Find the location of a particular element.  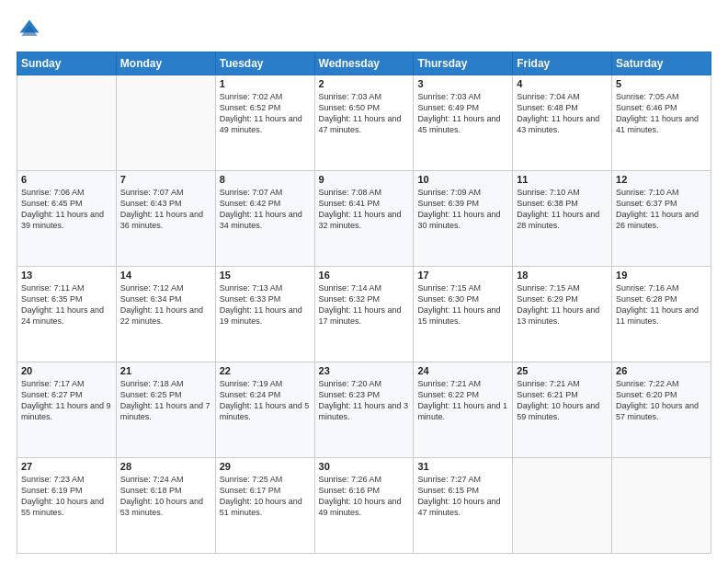

cal-cell: 3Sunrise: 7:03 AM Sunset: 6:49 PM Daylig… is located at coordinates (463, 123).